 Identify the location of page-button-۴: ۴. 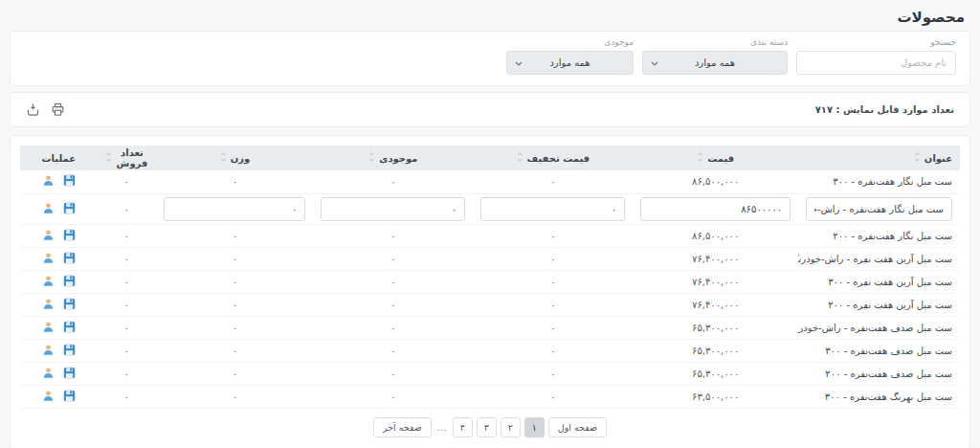
(463, 427).